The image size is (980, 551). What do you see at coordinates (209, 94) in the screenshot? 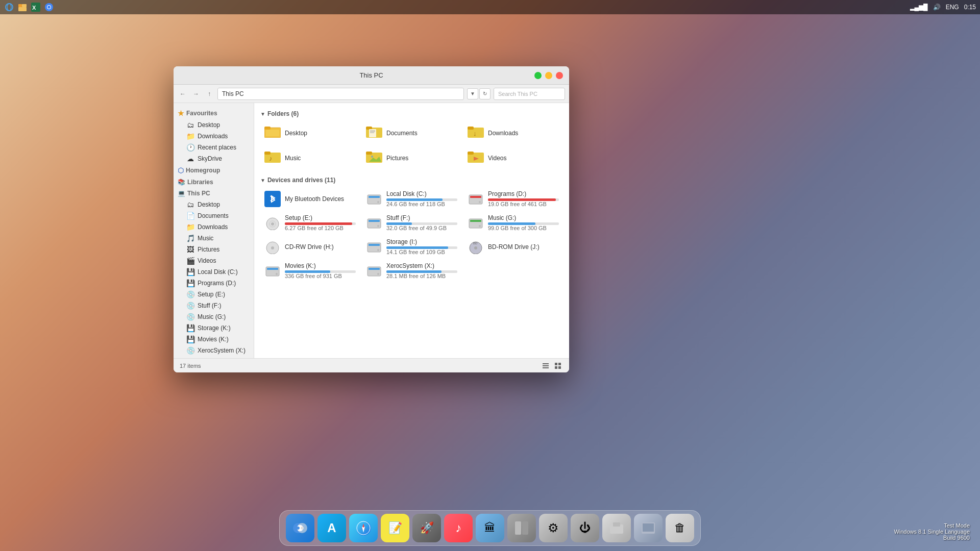
I see `up-button: ↑` at bounding box center [209, 94].